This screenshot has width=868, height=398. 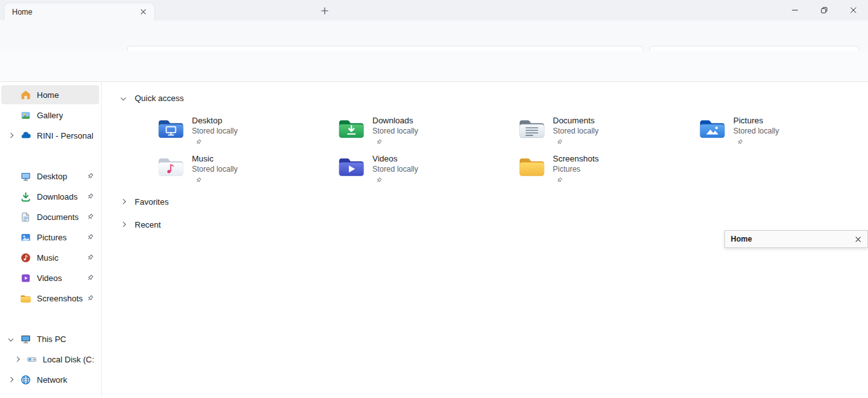 What do you see at coordinates (424, 131) in the screenshot?
I see `quick-access-tile-downloads: Downloads Stored locally` at bounding box center [424, 131].